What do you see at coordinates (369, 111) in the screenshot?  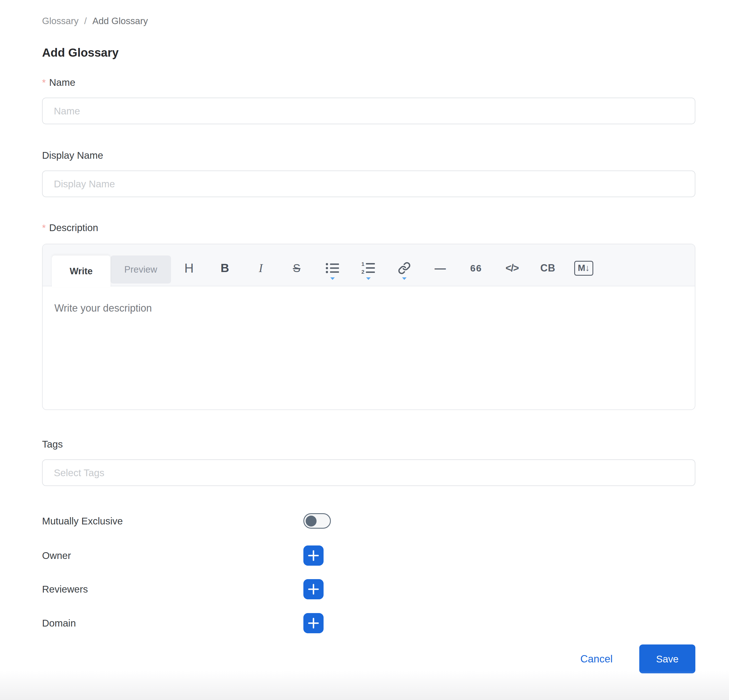 I see `name-input` at bounding box center [369, 111].